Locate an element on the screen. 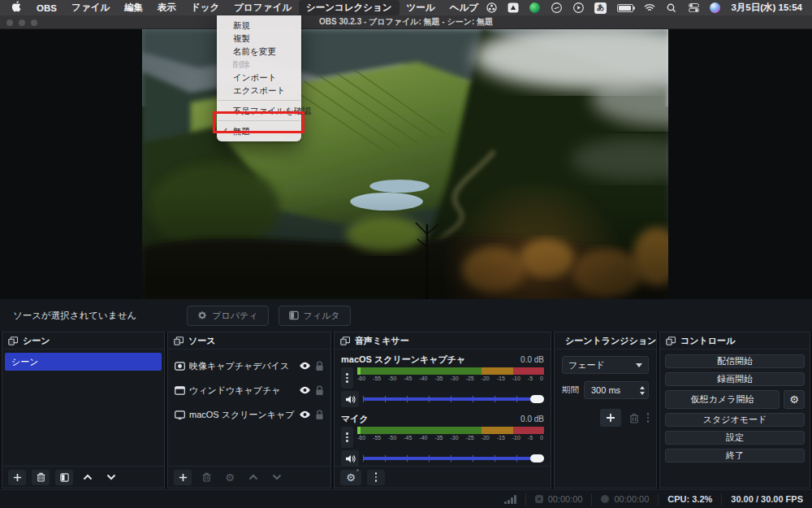 The width and height of the screenshot is (812, 508). minimize-window-button is located at coordinates (22, 23).